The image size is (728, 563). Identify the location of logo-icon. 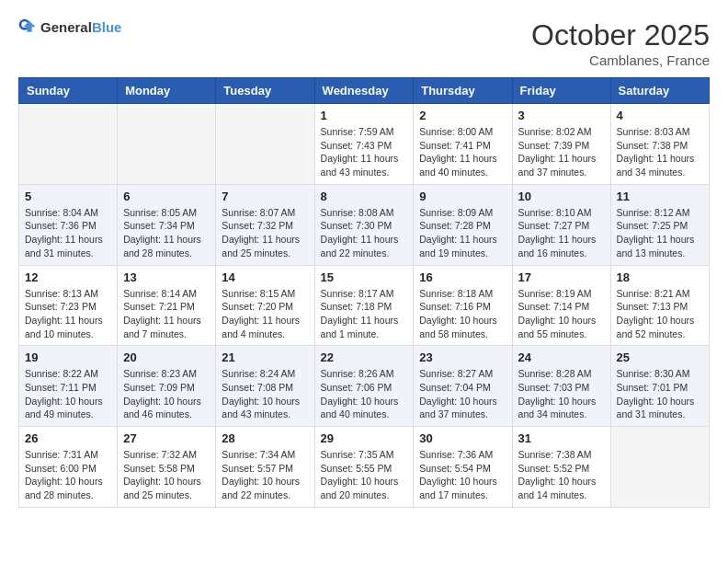
(28, 28).